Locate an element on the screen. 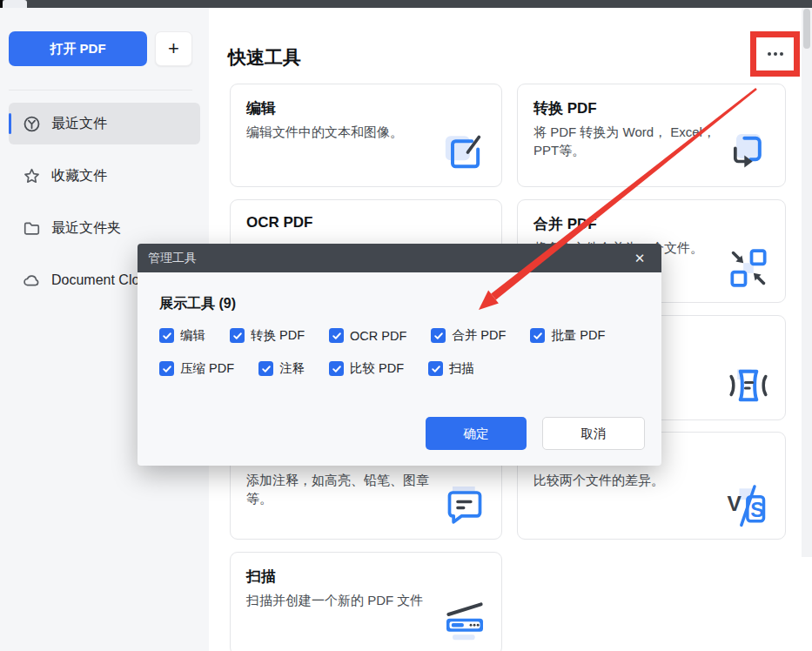  ellipsis-icon is located at coordinates (775, 54).